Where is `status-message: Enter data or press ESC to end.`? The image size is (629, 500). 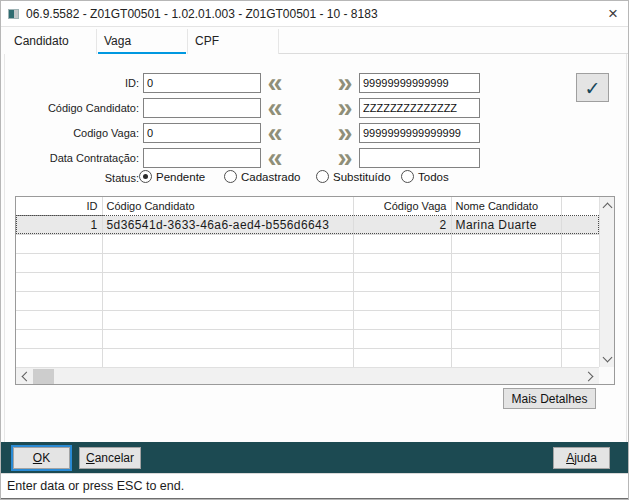
status-message: Enter data or press ESC to end. is located at coordinates (96, 486).